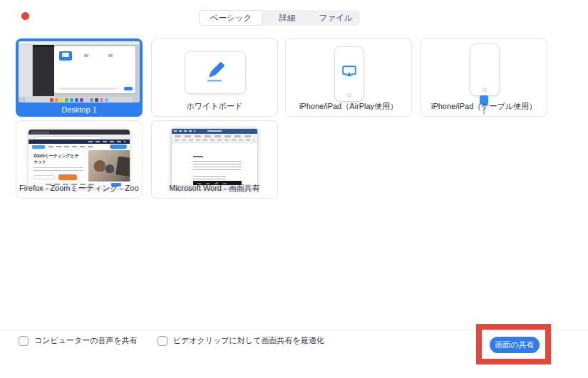 Image resolution: width=588 pixels, height=378 pixels. What do you see at coordinates (95, 70) in the screenshot?
I see `mini-share-dialog` at bounding box center [95, 70].